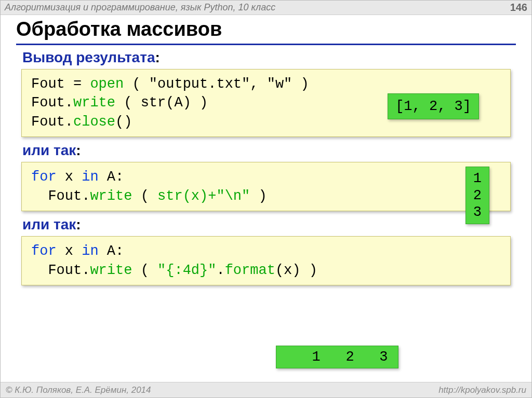 The height and width of the screenshot is (398, 532). I want to click on code-line: Fout = open ( "output.txt", "w" ), so click(266, 84).